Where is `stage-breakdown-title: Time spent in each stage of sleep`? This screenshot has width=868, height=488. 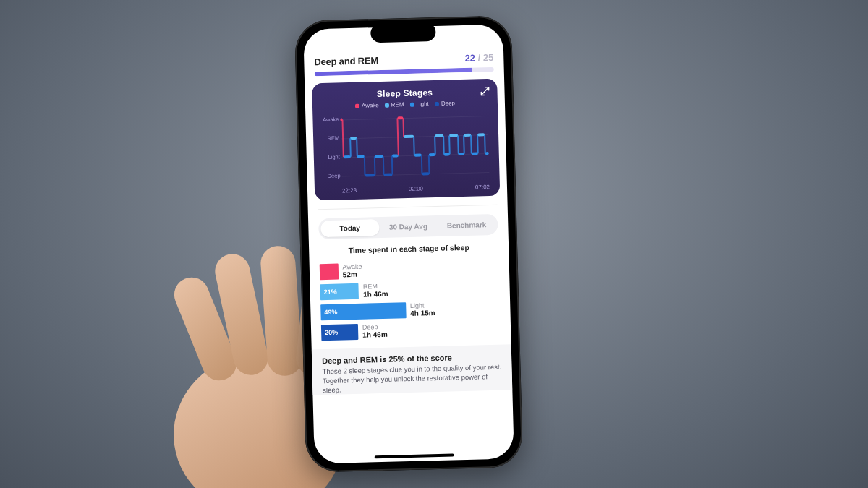 stage-breakdown-title: Time spent in each stage of sleep is located at coordinates (409, 249).